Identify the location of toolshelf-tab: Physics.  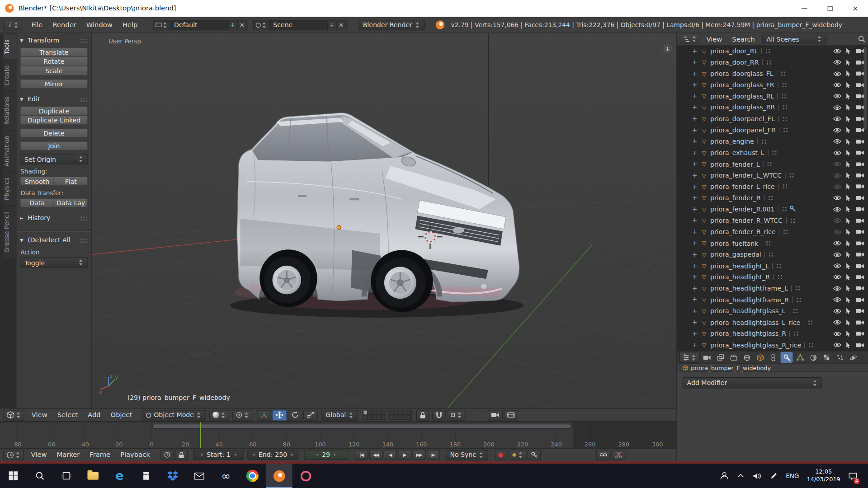
(10, 189).